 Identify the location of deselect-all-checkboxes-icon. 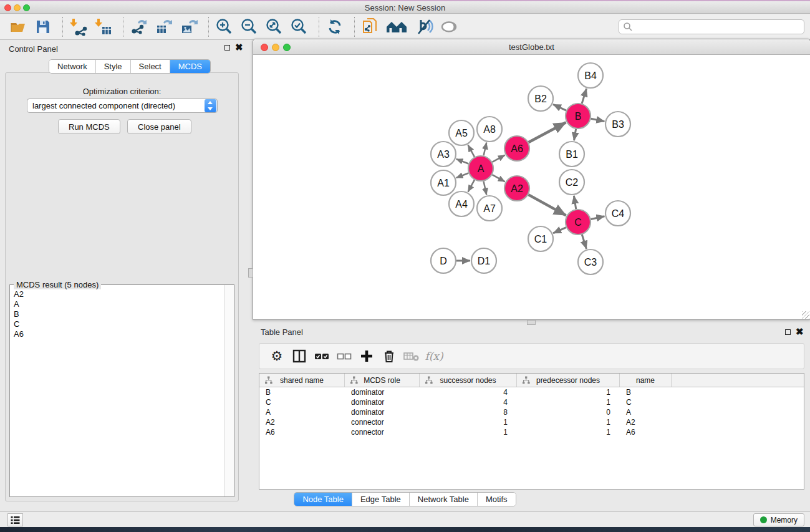
(344, 356).